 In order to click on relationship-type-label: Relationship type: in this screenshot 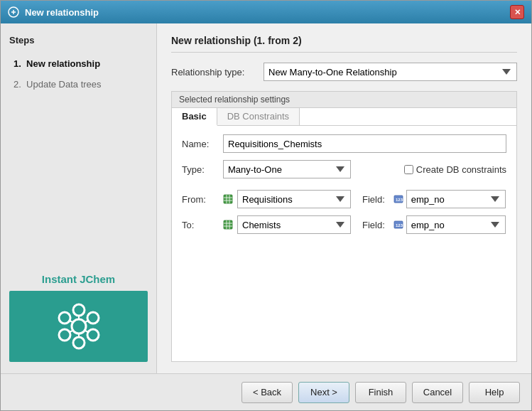, I will do `click(217, 73)`.